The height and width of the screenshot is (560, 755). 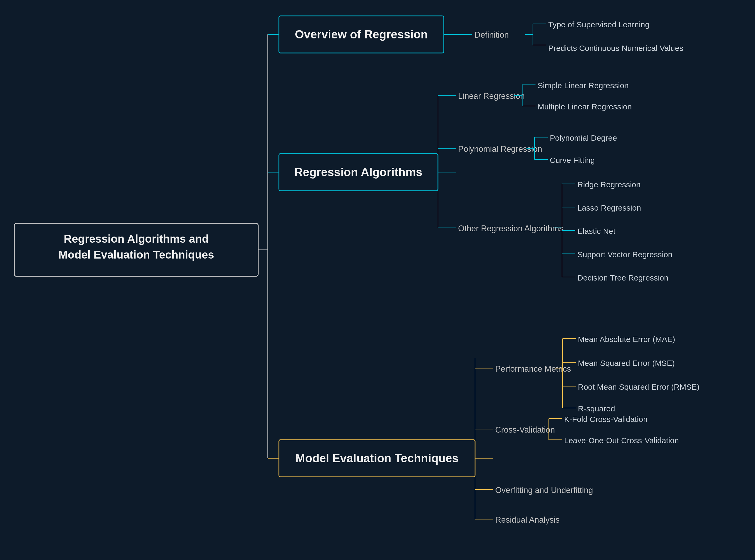 What do you see at coordinates (599, 24) in the screenshot?
I see `svg-text: Type of Supervised Learning` at bounding box center [599, 24].